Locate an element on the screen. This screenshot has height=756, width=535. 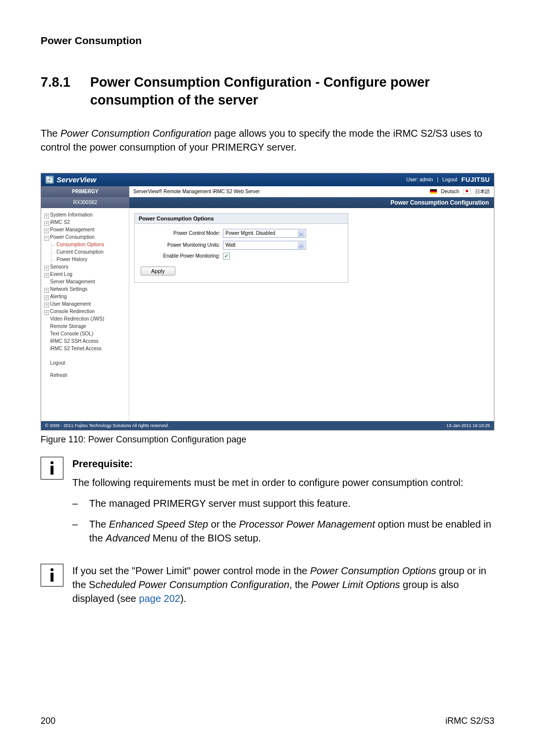
intro-paragraph: The Power Consumption Configuration page… is located at coordinates (268, 140).